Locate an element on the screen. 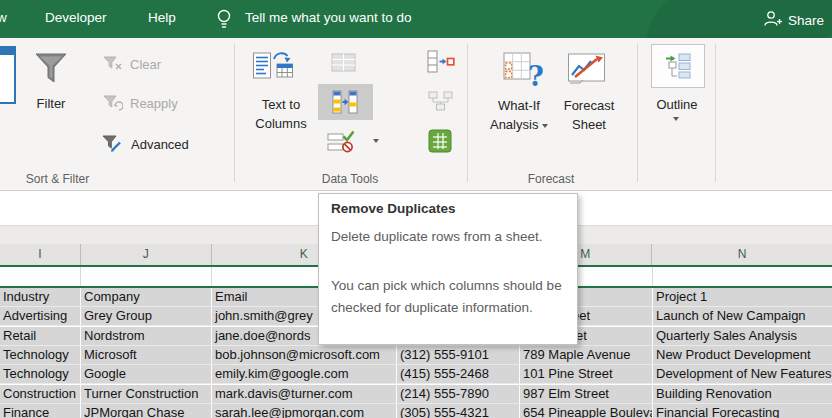 The height and width of the screenshot is (418, 832). cell: mark.davis@turner.com is located at coordinates (304, 394).